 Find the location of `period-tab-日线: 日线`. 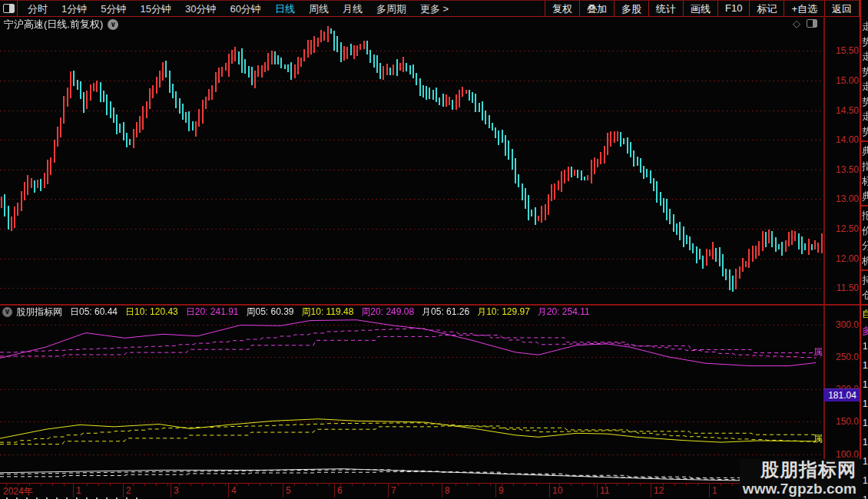

period-tab-日线: 日线 is located at coordinates (285, 9).